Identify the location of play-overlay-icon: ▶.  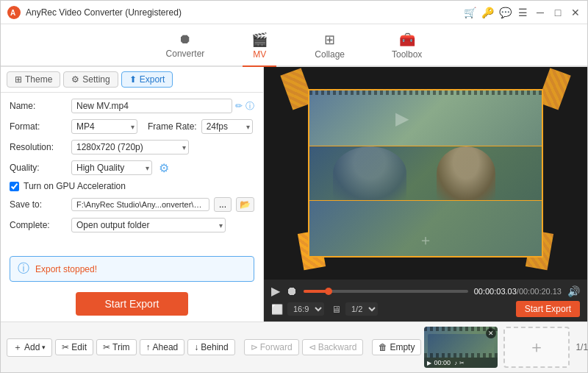
(402, 118).